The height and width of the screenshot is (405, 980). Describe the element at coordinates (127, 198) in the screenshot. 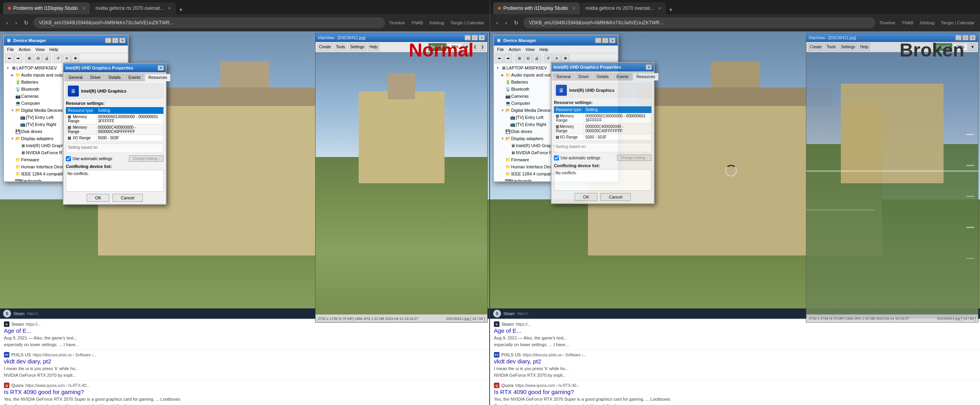

I see `pd-cancel-btn: Cancel` at that location.